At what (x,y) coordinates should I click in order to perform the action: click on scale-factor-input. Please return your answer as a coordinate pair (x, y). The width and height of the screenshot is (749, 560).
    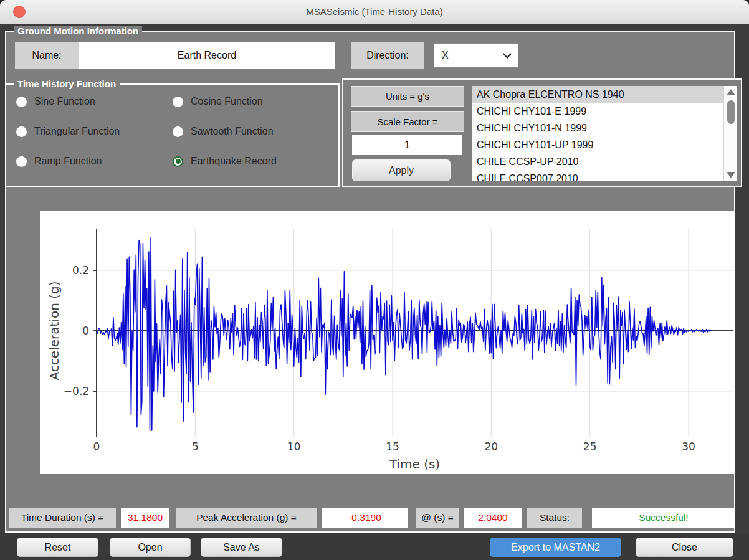
    Looking at the image, I should click on (408, 145).